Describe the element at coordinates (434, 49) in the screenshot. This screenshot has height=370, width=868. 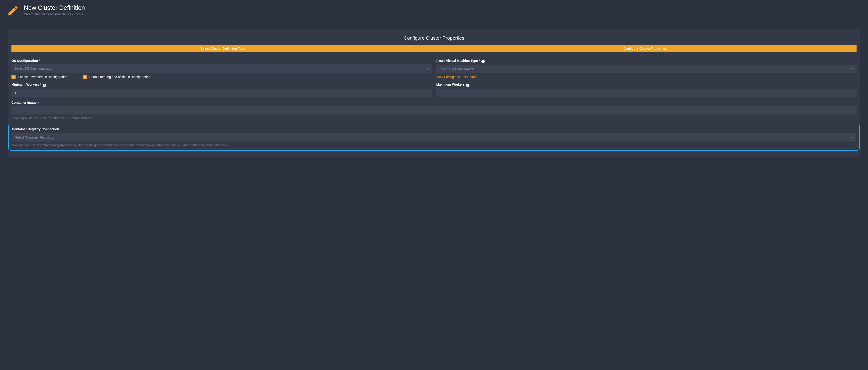
I see `step-progress-bar: Select Cluster Definition Type Configure…` at that location.